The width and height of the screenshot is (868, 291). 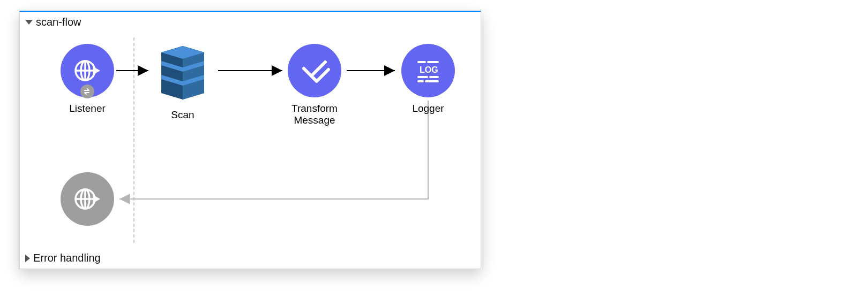 I want to click on logger-label: Logger, so click(x=428, y=109).